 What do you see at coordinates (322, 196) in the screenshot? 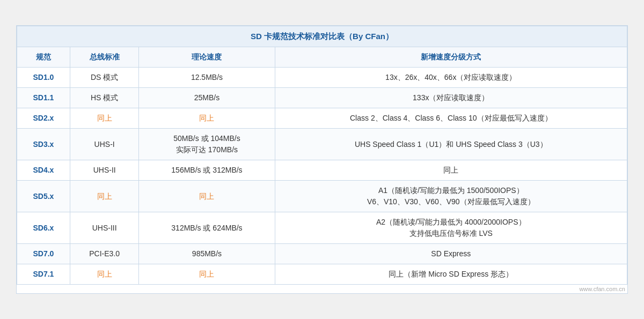
I see `table-row: SD5.x同上同上A1（随机读/写能力最低为 1500/500IOPS）V6、V…` at bounding box center [322, 196].